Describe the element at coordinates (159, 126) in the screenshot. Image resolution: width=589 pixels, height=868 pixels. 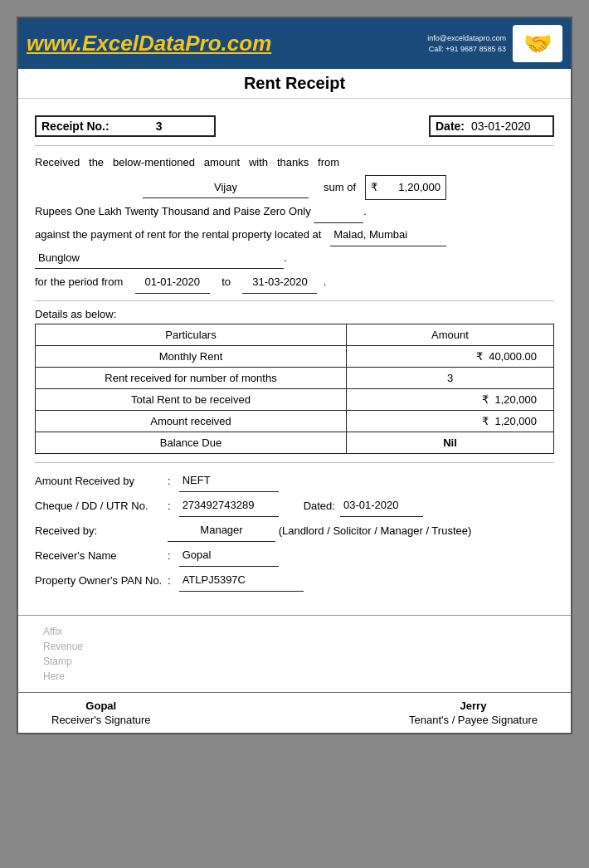
I see `receipt-no-value: 3` at that location.